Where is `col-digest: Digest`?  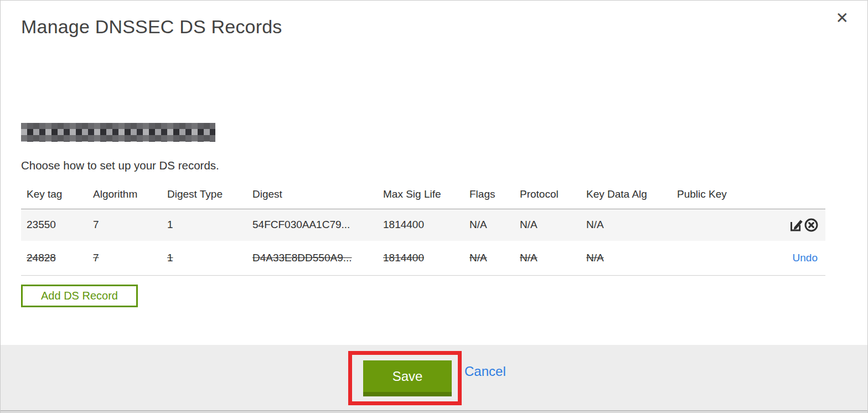 col-digest: Digest is located at coordinates (312, 195).